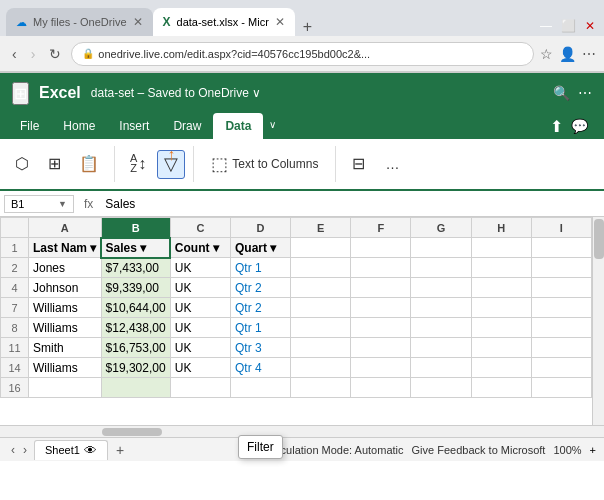 The image size is (604, 500). What do you see at coordinates (200, 308) in the screenshot?
I see `cell-c7: UK` at bounding box center [200, 308].